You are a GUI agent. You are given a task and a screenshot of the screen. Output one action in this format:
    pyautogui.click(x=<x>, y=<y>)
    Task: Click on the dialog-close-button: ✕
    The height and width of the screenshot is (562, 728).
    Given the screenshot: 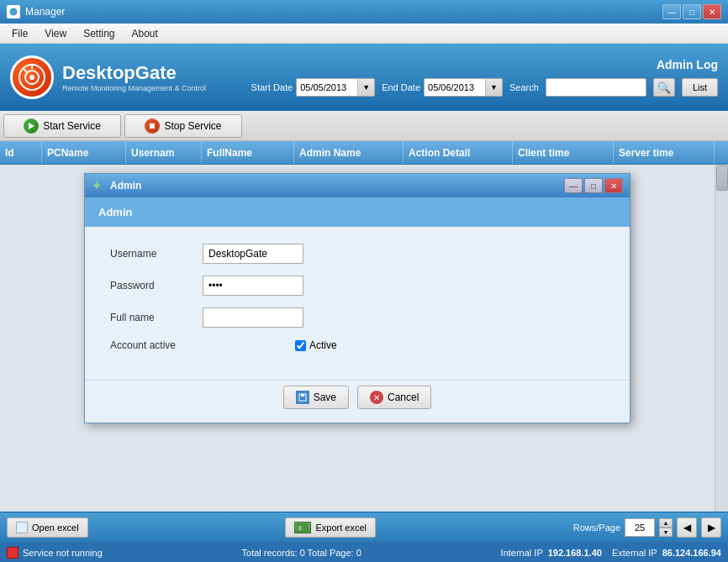 What is the action you would take?
    pyautogui.click(x=614, y=186)
    